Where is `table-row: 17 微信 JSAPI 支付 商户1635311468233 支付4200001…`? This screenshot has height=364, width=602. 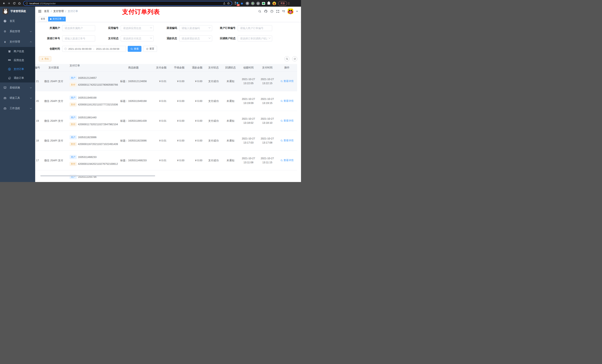
table-row: 17 微信 JSAPI 支付 商户1635311468233 支付4200001… is located at coordinates (166, 161).